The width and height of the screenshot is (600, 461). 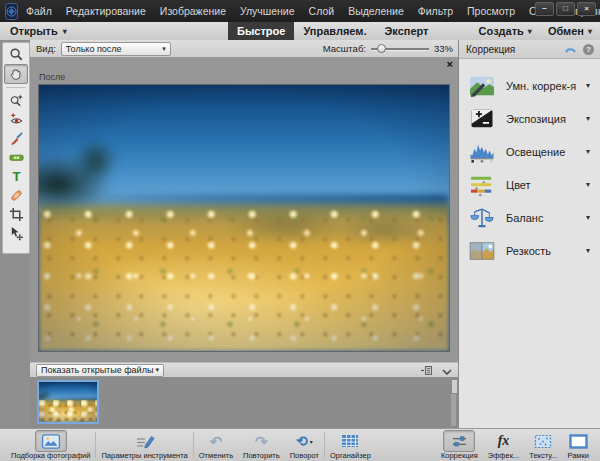 What do you see at coordinates (313, 11) in the screenshot?
I see `menubar: Файл Редактирование Изображение Улучшени…` at bounding box center [313, 11].